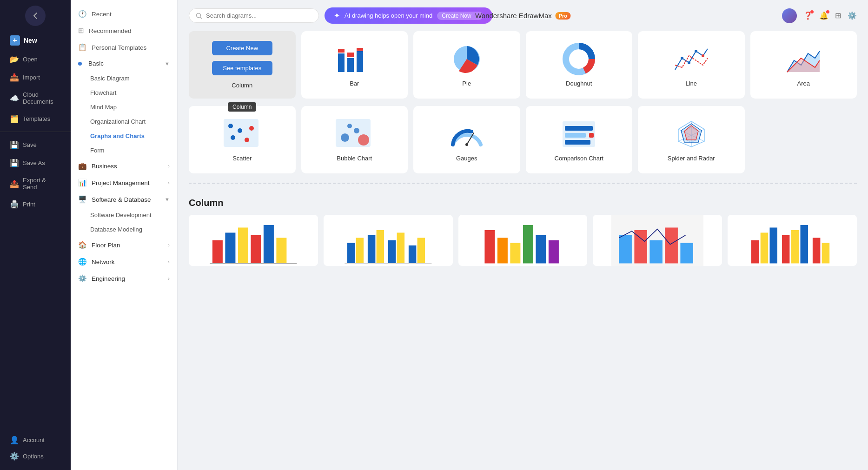 The width and height of the screenshot is (868, 470). I want to click on business-category: 💼 Business ›, so click(124, 166).